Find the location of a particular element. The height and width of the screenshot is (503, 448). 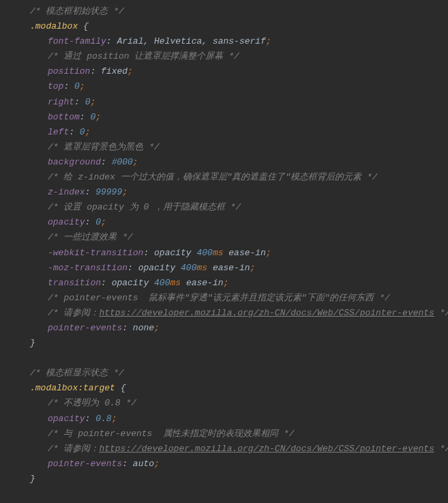

code-line: /* 与 pointer-events 属性未指定时的表现效果相同 */ is located at coordinates (230, 434).